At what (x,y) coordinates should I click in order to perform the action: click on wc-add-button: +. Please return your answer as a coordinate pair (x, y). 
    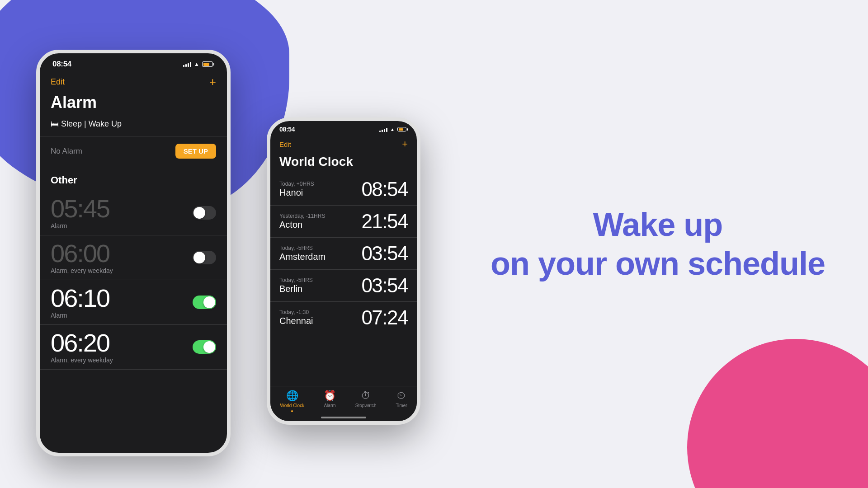
    Looking at the image, I should click on (405, 144).